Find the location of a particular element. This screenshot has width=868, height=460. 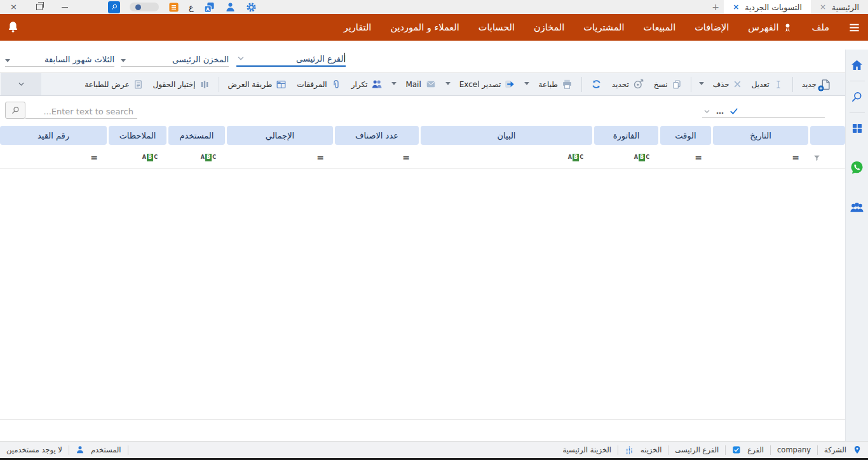

filter-condition-field: … is located at coordinates (764, 111).